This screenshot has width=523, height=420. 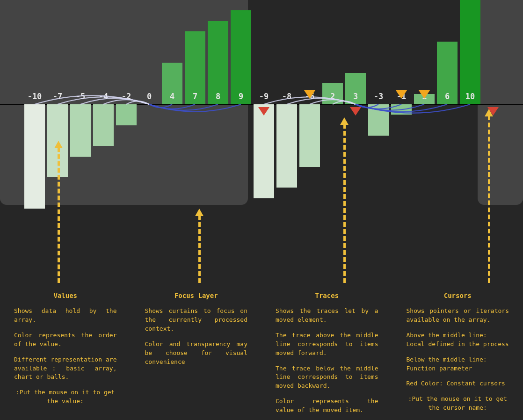 I want to click on legend-para: Color and transparency may be choose for…, so click(x=196, y=354).